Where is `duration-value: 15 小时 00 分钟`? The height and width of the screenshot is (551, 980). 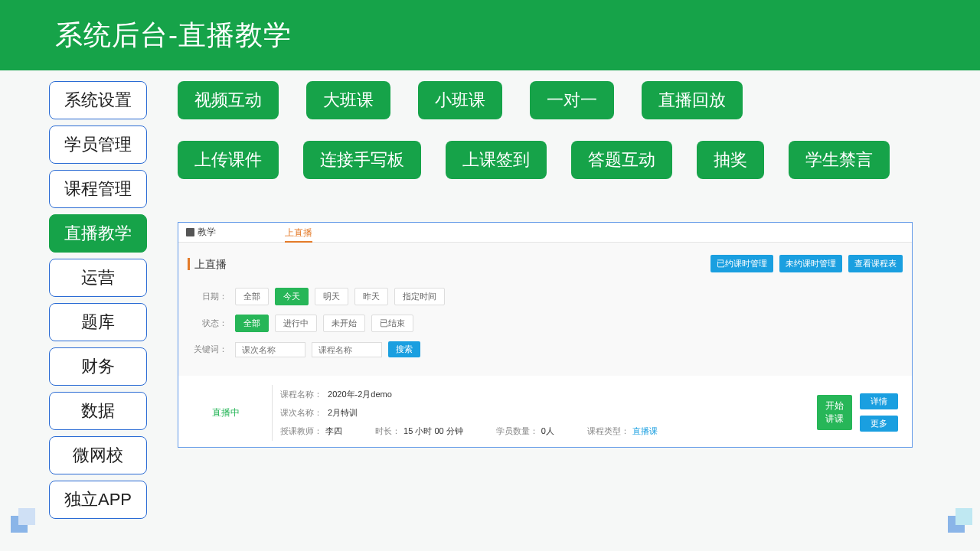 duration-value: 15 小时 00 分钟 is located at coordinates (433, 431).